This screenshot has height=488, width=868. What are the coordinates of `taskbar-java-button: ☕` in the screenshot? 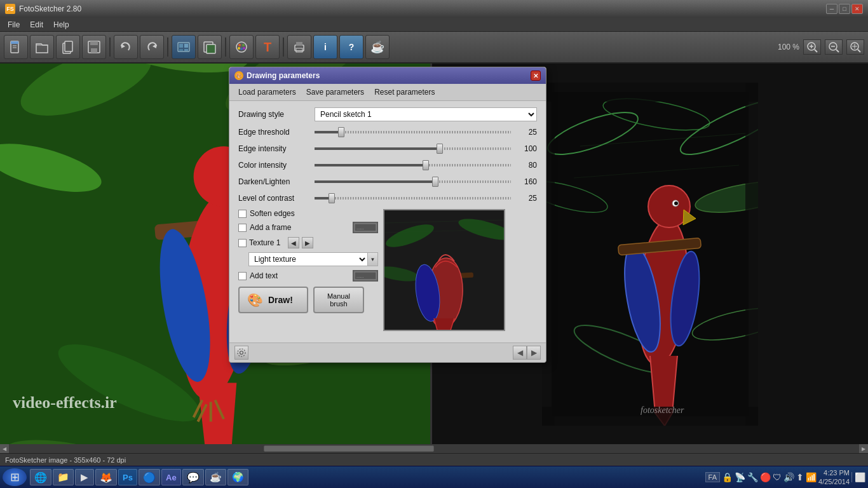 It's located at (216, 477).